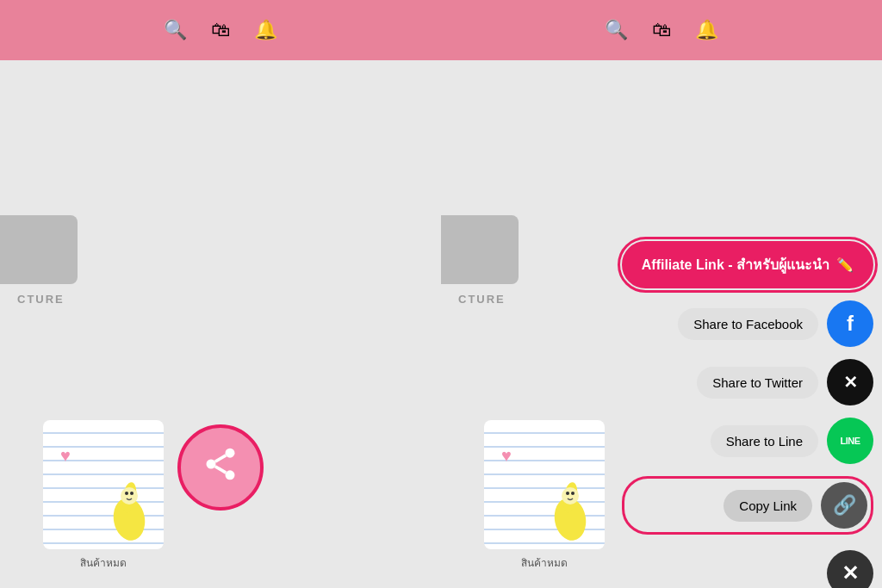 The height and width of the screenshot is (588, 882). What do you see at coordinates (850, 324) in the screenshot?
I see `facebook-icon: f` at bounding box center [850, 324].